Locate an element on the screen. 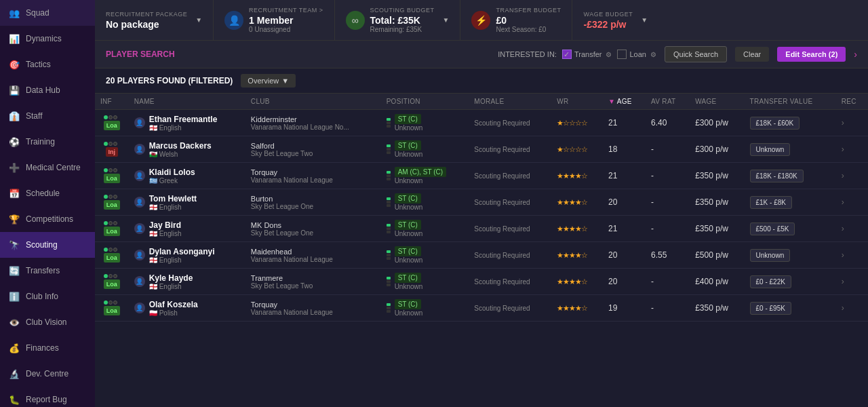 This screenshot has width=868, height=407. sidebar-item-staff: 👔 Staff is located at coordinates (47, 116).